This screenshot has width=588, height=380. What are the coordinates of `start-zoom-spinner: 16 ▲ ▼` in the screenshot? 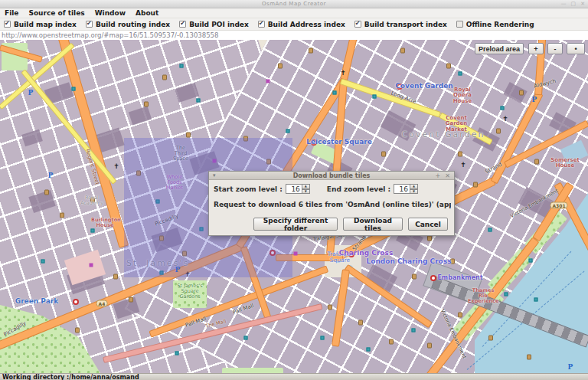 It's located at (298, 188).